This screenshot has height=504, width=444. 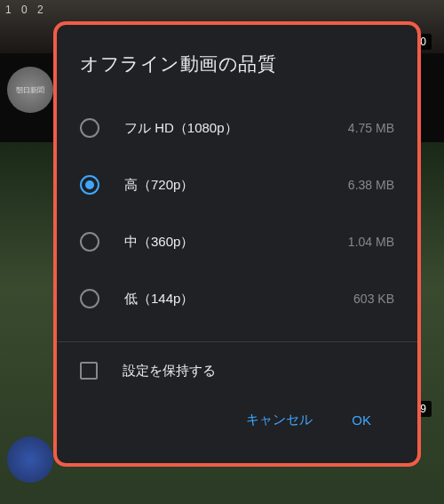 I want to click on option-size: 603 KB, so click(x=374, y=299).